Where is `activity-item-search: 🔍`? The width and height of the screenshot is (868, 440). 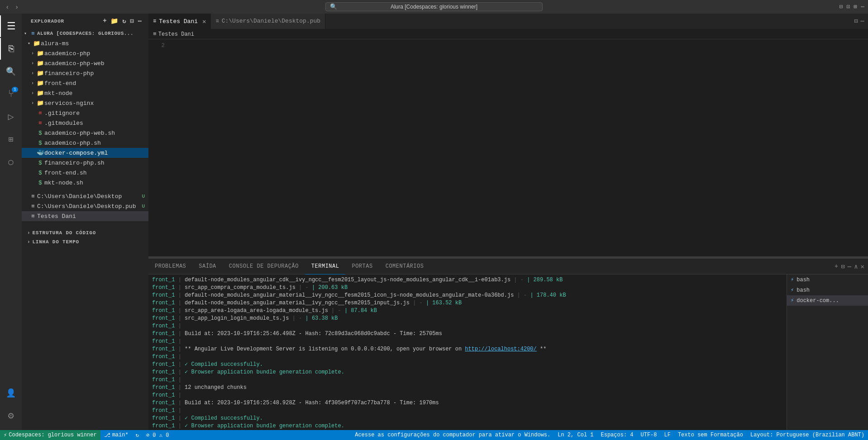 activity-item-search: 🔍 is located at coordinates (11, 71).